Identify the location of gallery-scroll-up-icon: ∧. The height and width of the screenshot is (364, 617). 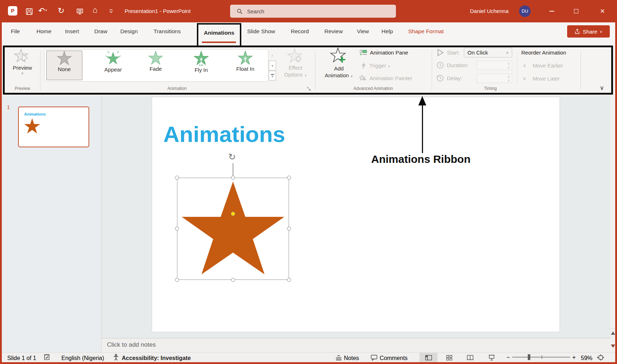
(272, 56).